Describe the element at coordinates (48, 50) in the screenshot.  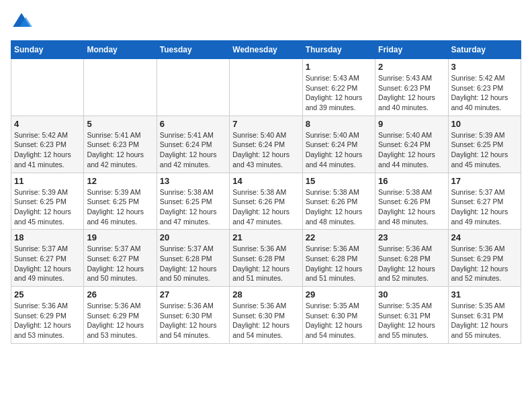
I see `day-of-week-sunday: Sunday` at that location.